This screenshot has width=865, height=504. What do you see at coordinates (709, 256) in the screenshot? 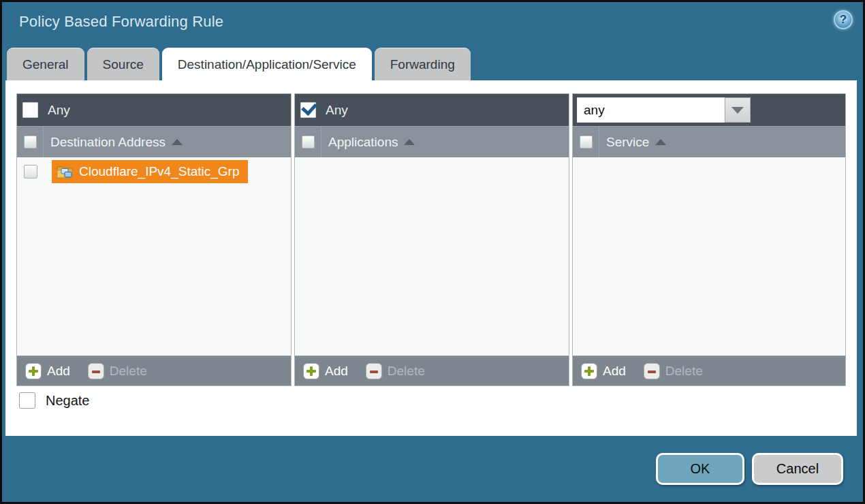
I see `service-list` at bounding box center [709, 256].